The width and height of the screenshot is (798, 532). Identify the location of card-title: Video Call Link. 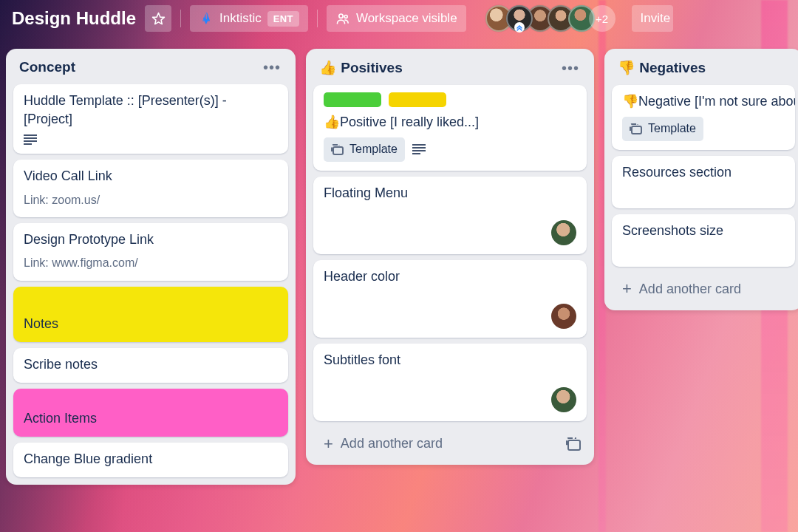
(151, 176).